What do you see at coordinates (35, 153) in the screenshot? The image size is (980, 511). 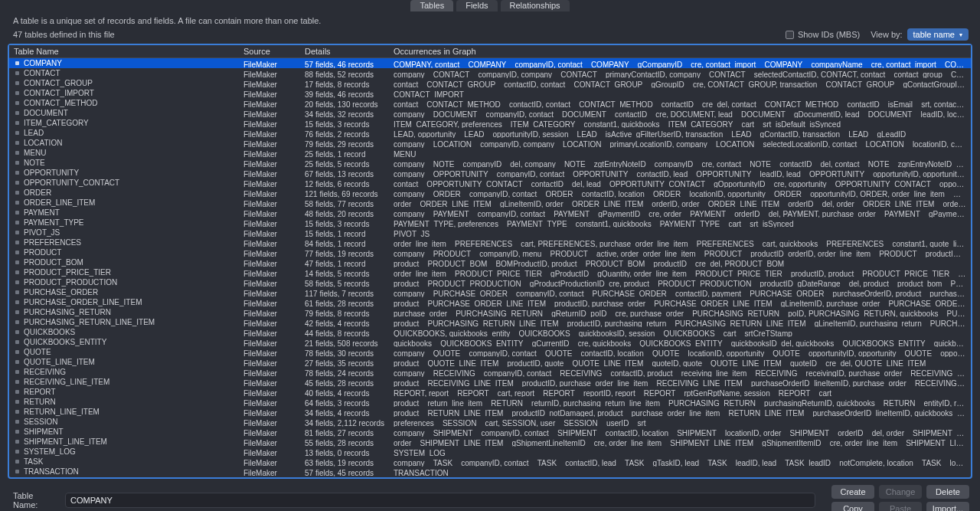 I see `row-name: MENU` at bounding box center [35, 153].